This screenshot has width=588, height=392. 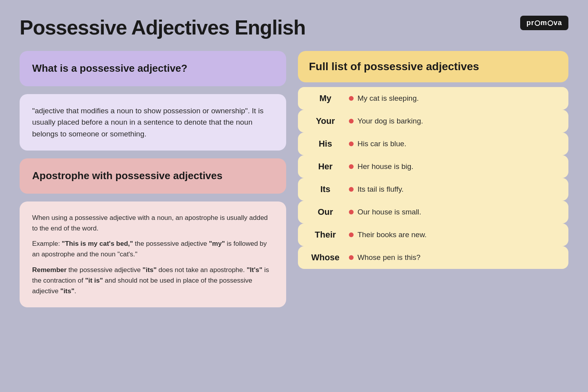 What do you see at coordinates (382, 144) in the screenshot?
I see `example-text: His car is blue.` at bounding box center [382, 144].